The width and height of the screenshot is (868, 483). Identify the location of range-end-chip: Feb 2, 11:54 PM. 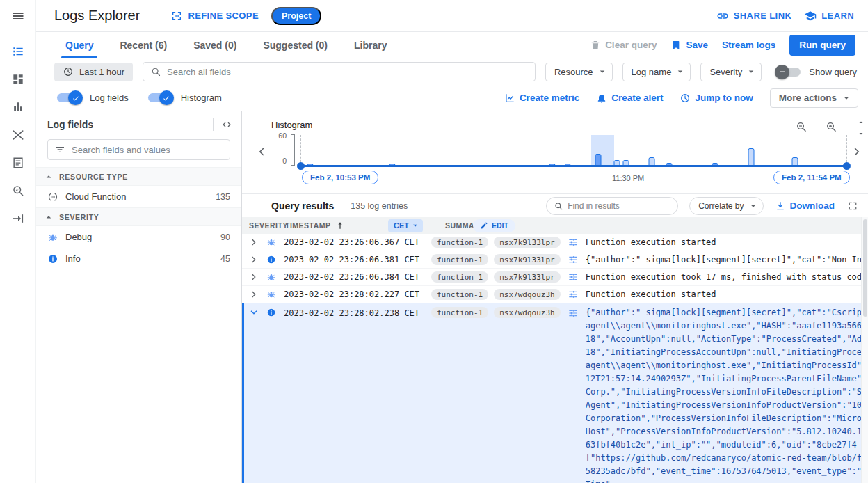
(812, 177).